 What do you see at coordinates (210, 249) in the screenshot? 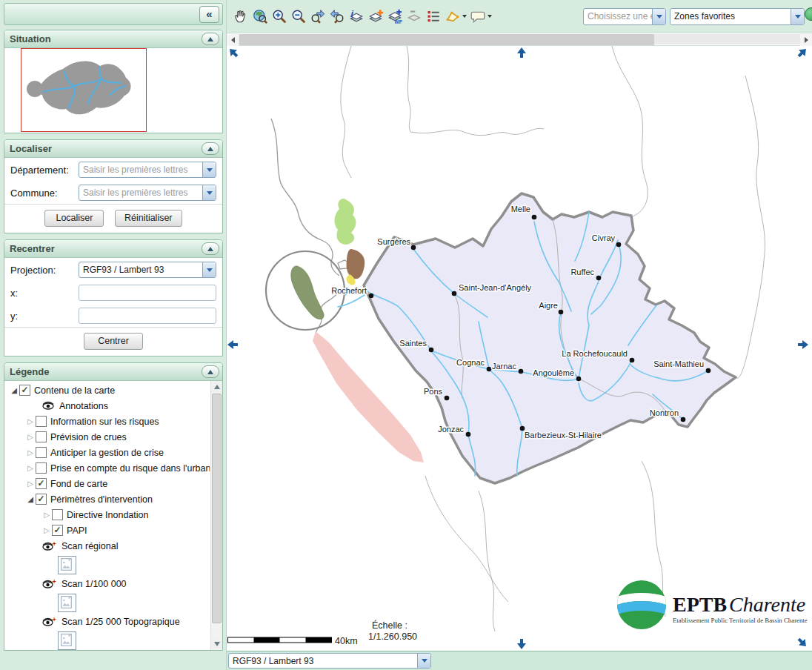
I see `recentrer-collapse-button` at bounding box center [210, 249].